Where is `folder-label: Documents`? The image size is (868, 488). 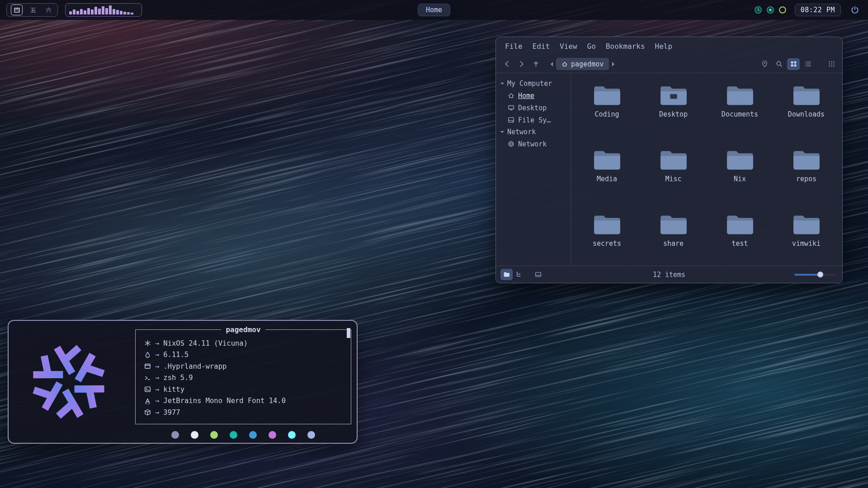 folder-label: Documents is located at coordinates (740, 114).